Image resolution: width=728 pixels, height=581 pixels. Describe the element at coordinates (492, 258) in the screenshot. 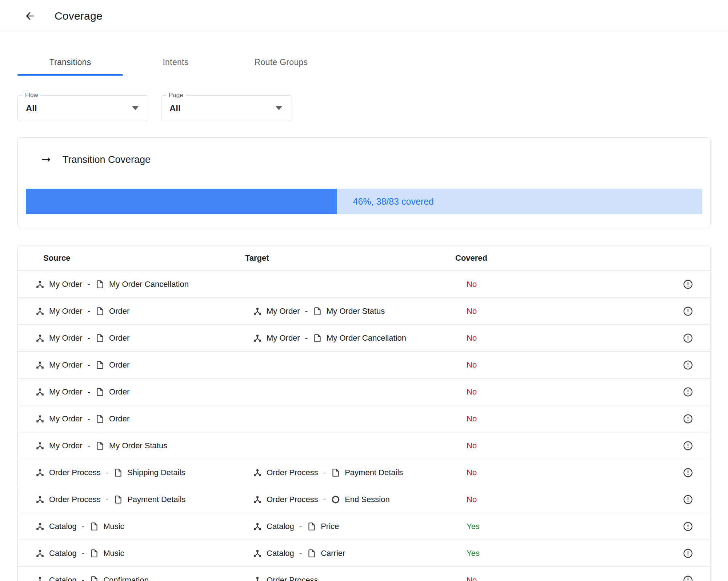

I see `column-header-covered: Covered` at that location.